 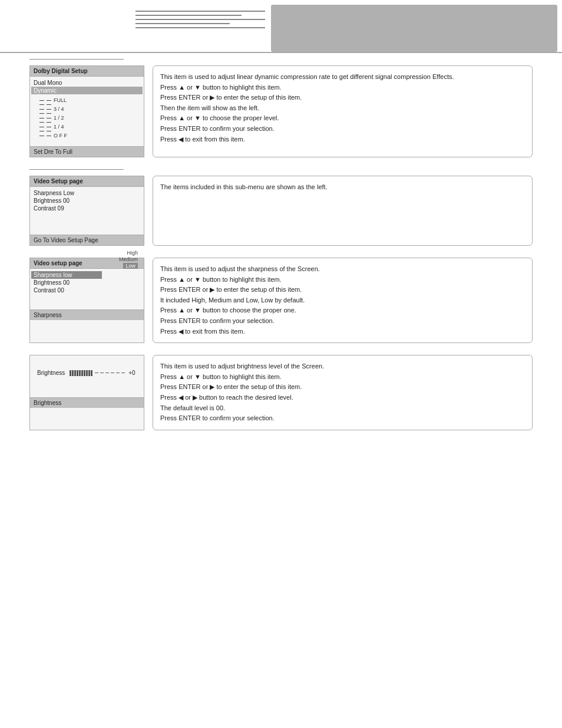 I want to click on brightness-filled, so click(x=81, y=373).